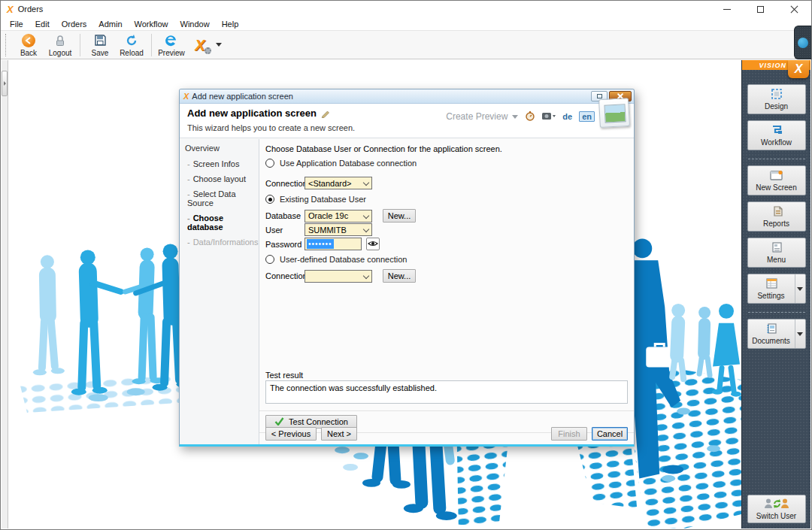 The height and width of the screenshot is (530, 812). I want to click on toolbar-grip, so click(7, 45).